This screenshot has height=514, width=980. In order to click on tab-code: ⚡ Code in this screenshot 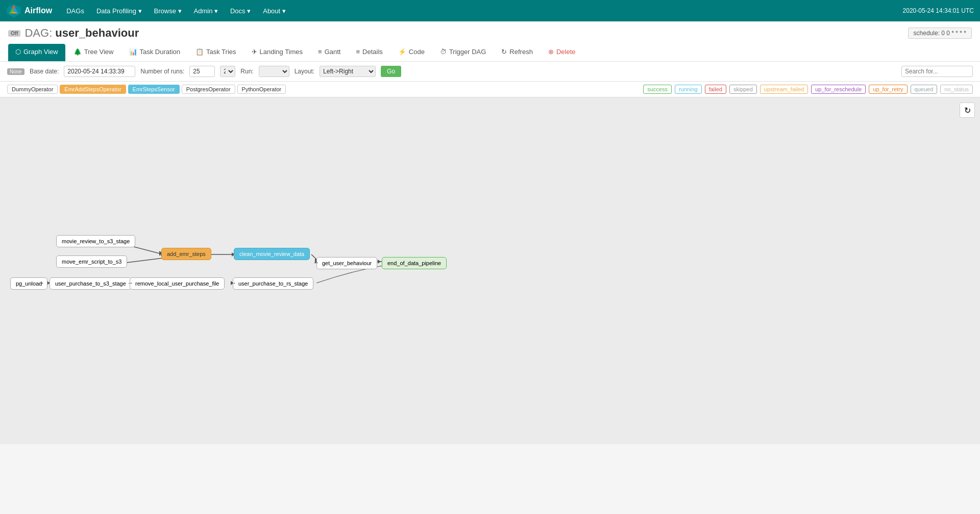, I will do `click(411, 53)`.